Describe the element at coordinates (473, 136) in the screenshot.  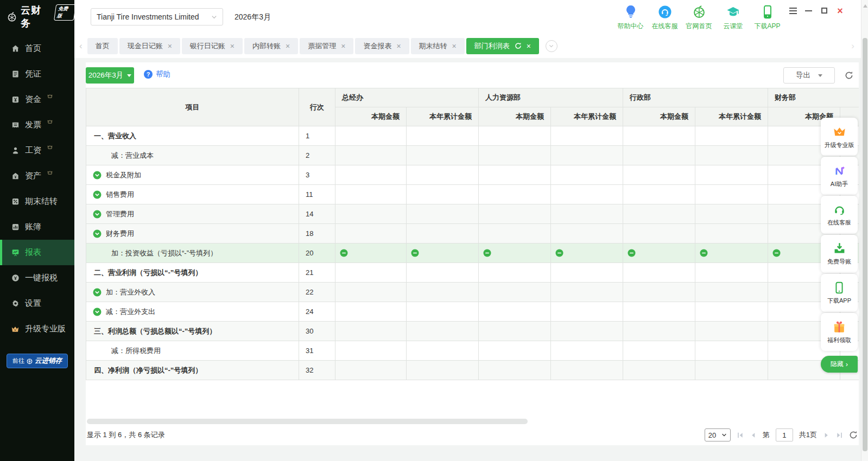
I see `table-row: 一、营业收入1` at that location.